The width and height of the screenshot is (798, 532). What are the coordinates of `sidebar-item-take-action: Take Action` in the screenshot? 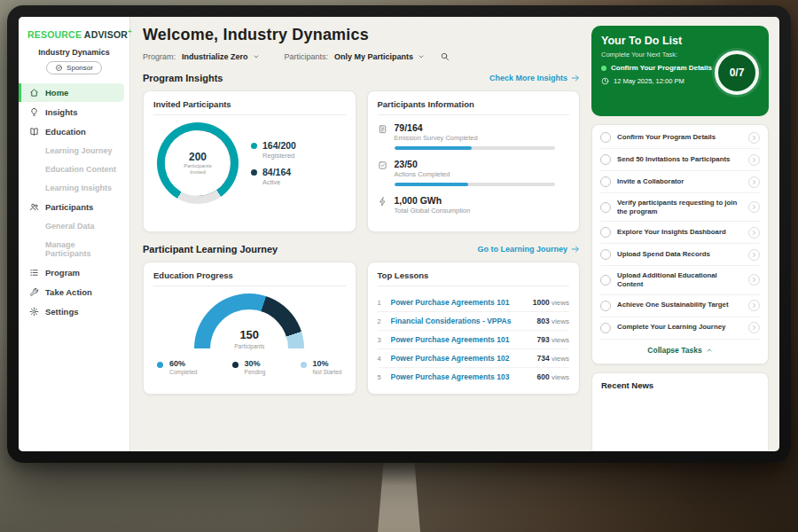 It's located at (74, 293).